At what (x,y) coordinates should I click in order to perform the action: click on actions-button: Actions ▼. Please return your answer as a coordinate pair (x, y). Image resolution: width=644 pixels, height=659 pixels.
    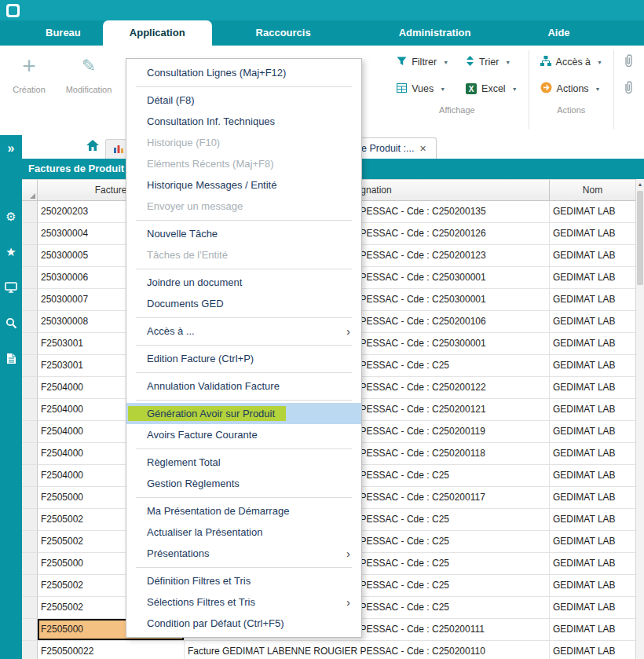
    Looking at the image, I should click on (572, 89).